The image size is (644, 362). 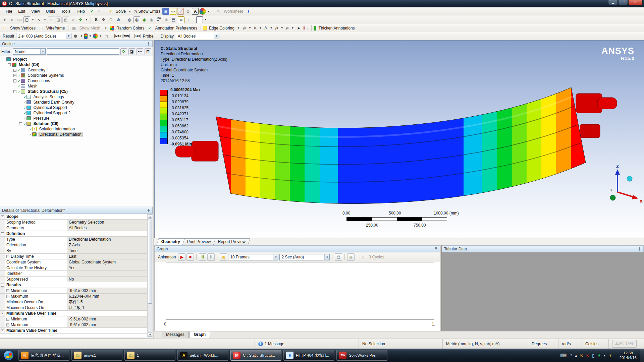 What do you see at coordinates (43, 52) in the screenshot?
I see `filter-dropdown-icon: ▼` at bounding box center [43, 52].